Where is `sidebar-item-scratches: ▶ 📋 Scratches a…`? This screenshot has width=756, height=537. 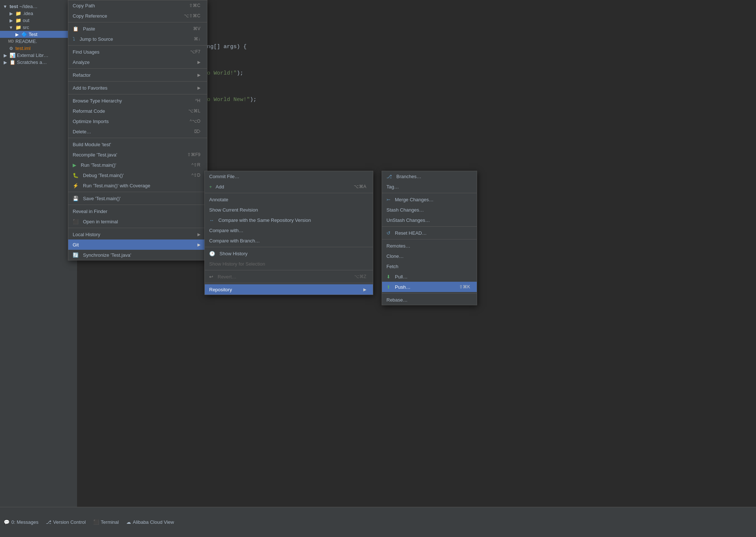
sidebar-item-scratches: ▶ 📋 Scratches a… is located at coordinates (39, 62).